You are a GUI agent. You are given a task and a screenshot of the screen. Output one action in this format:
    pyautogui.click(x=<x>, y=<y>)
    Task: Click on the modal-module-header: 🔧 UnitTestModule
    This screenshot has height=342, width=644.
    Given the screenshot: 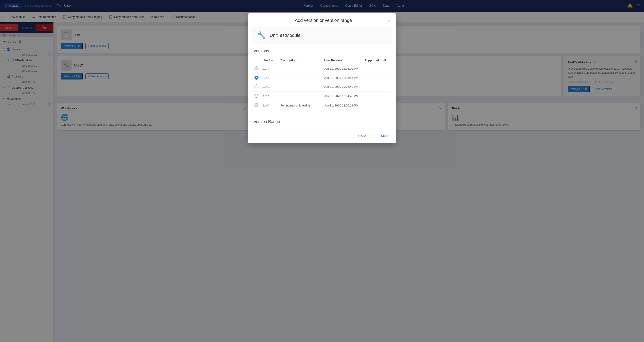 What is the action you would take?
    pyautogui.click(x=322, y=35)
    